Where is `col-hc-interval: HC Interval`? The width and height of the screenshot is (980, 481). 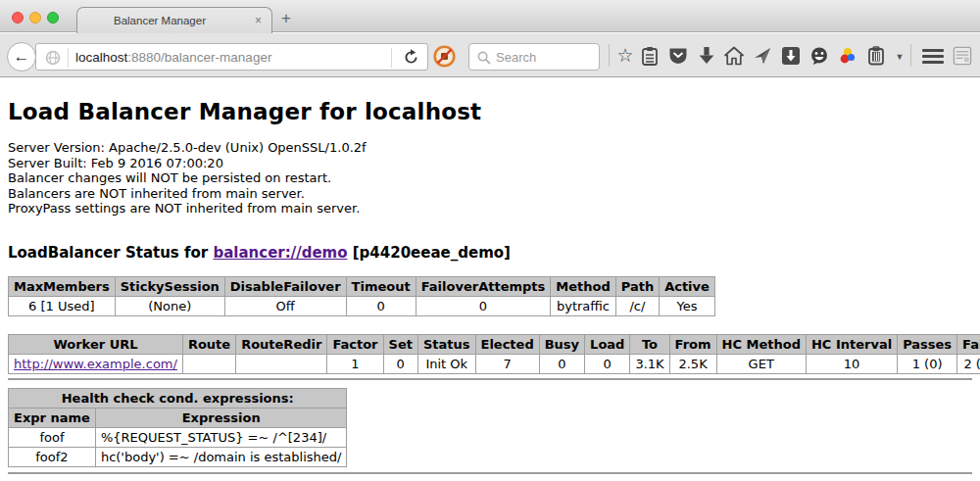 col-hc-interval: HC Interval is located at coordinates (851, 344).